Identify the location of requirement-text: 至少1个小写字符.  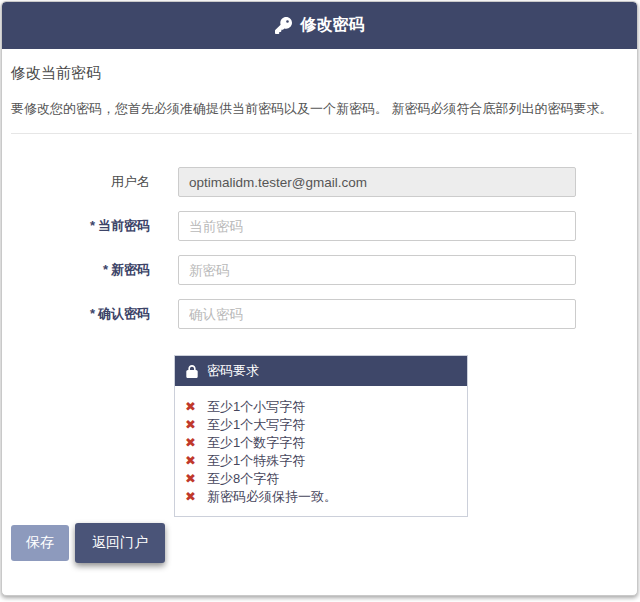
(256, 407).